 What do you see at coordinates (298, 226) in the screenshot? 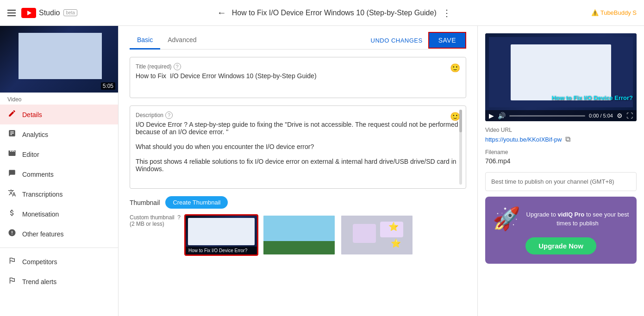
I see `thumbnail-section: Thumbnail Create Thumbnail Custom thumbn…` at bounding box center [298, 226].